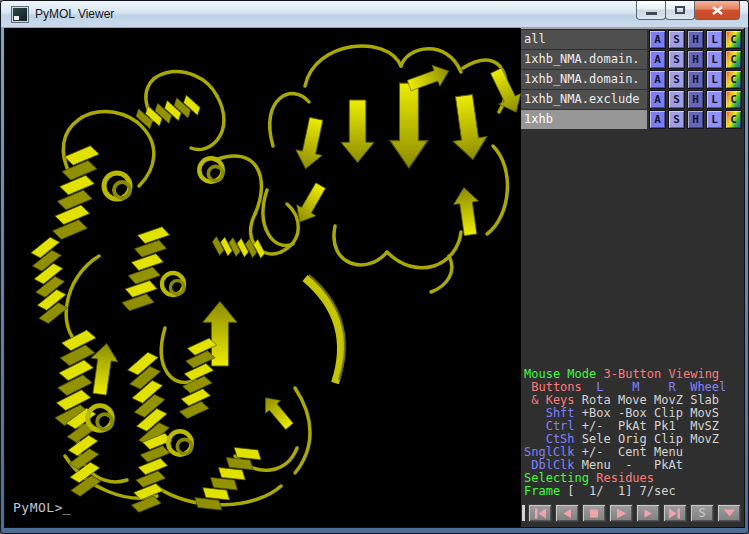  Describe the element at coordinates (632, 513) in the screenshot. I see `movie-transport: S` at that location.